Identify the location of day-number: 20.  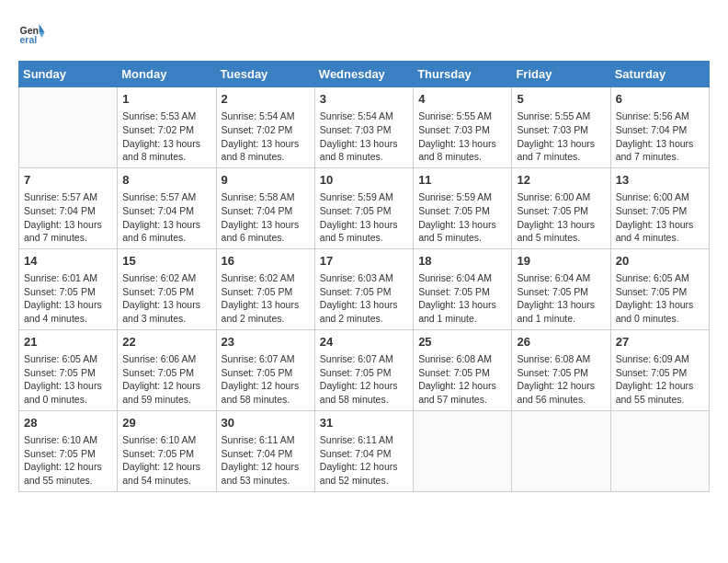
(660, 261).